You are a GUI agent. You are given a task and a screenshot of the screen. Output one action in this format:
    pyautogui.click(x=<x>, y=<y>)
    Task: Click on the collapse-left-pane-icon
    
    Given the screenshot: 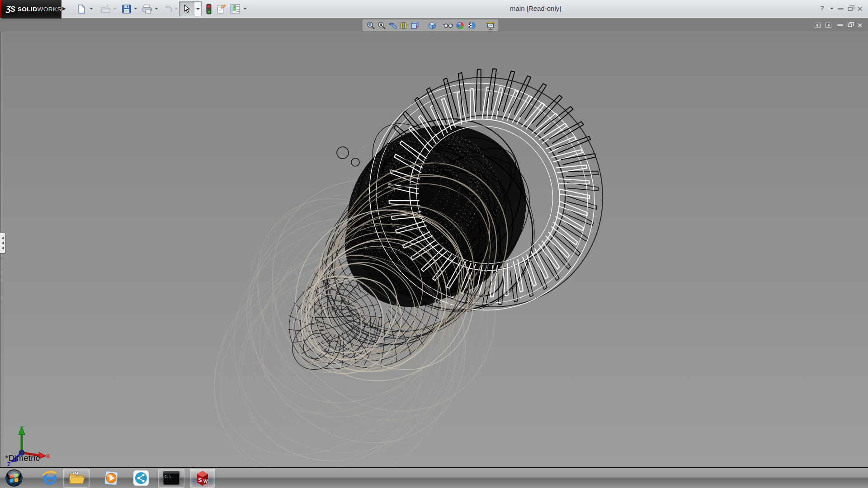 What is the action you would take?
    pyautogui.click(x=817, y=25)
    